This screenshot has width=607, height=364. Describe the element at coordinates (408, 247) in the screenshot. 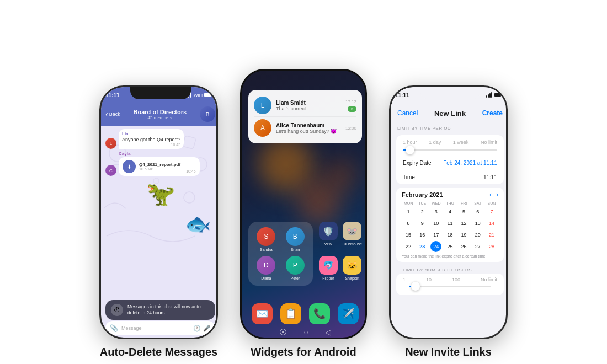

I see `calendar-day: 22` at that location.